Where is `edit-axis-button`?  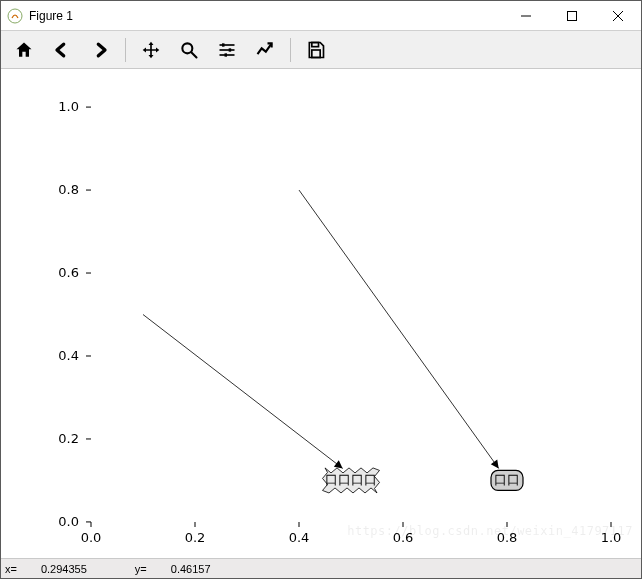 edit-axis-button is located at coordinates (265, 50).